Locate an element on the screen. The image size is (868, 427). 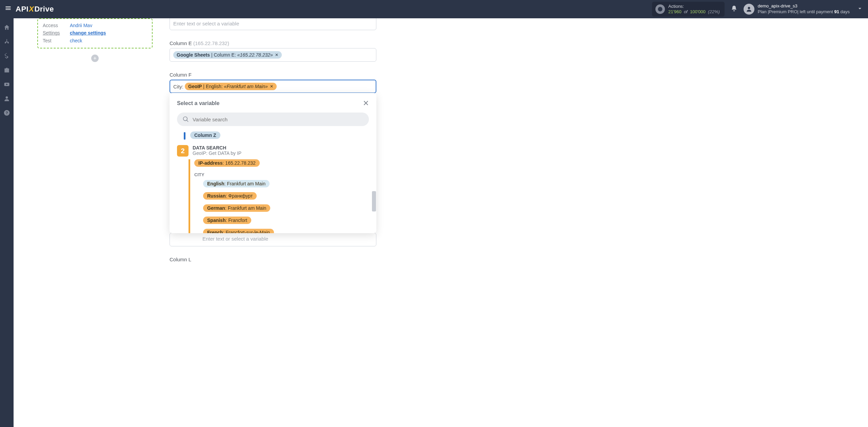
actions-label: Actions: is located at coordinates (694, 6).